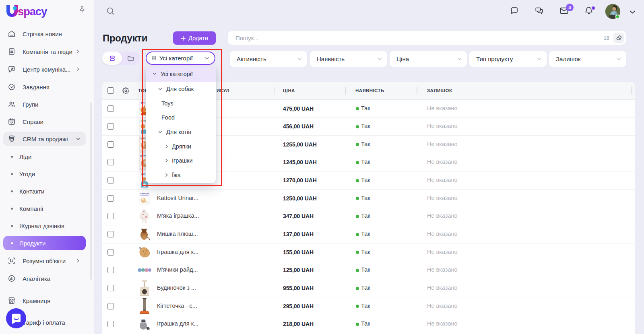  I want to click on svg-text: spacy, so click(32, 12).